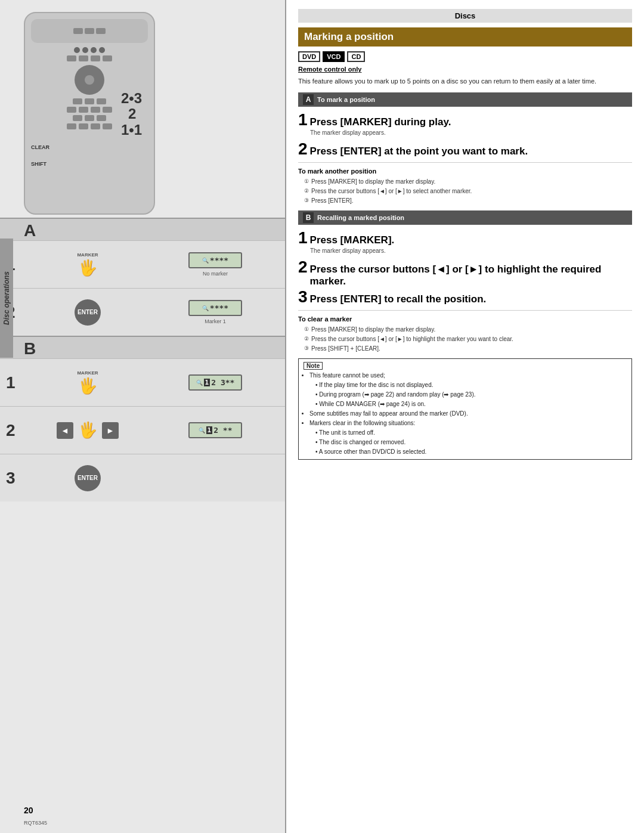 The image size is (644, 833). I want to click on step-b2-number: 2, so click(15, 431).